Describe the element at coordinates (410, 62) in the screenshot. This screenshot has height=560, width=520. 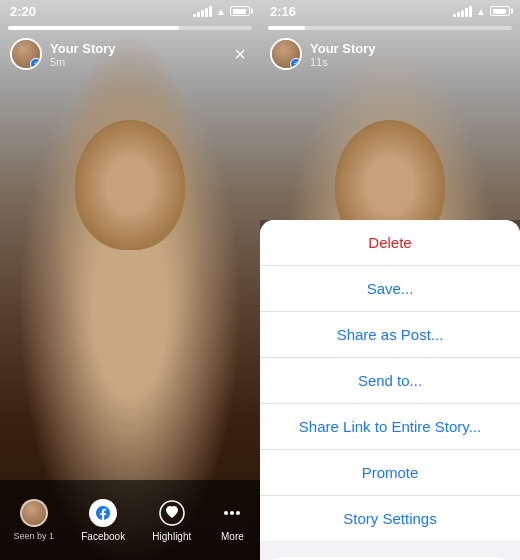
I see `right-story-time: 11s` at that location.